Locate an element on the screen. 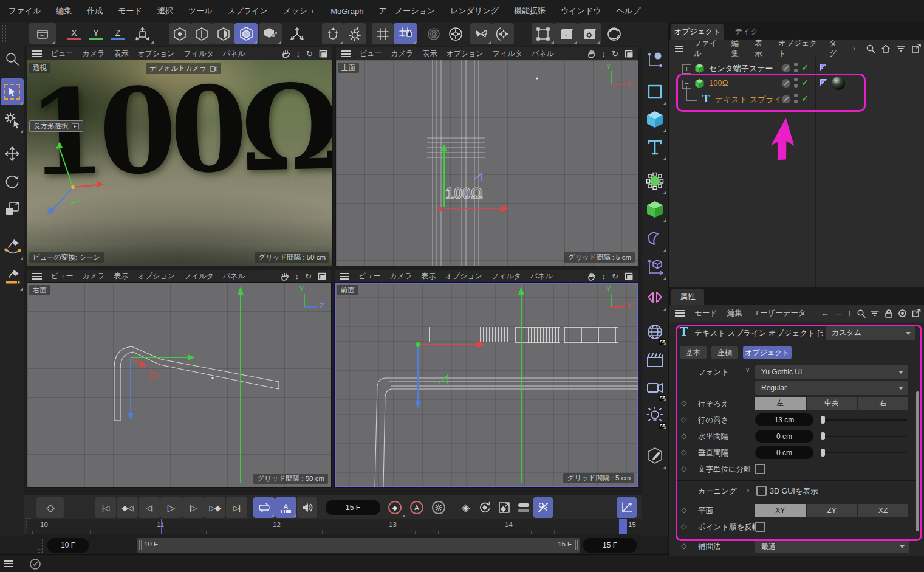  line-height-slider-handle is located at coordinates (823, 419).